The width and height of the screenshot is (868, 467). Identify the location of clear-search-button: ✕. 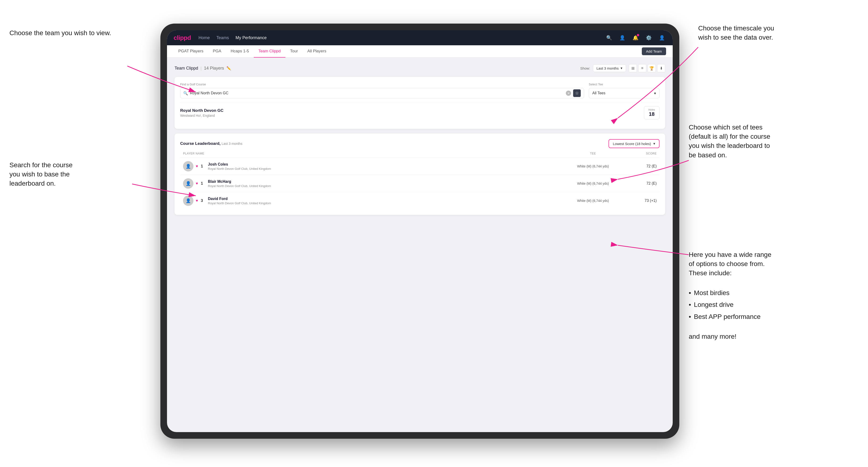
(568, 93).